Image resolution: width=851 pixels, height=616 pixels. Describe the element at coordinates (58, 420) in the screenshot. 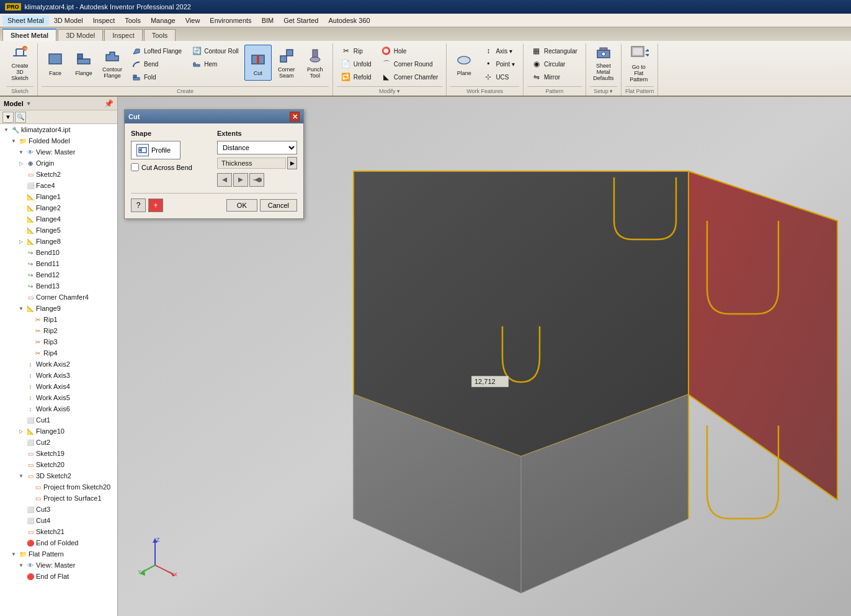

I see `tree-cut1: ⬜ Cut1` at that location.